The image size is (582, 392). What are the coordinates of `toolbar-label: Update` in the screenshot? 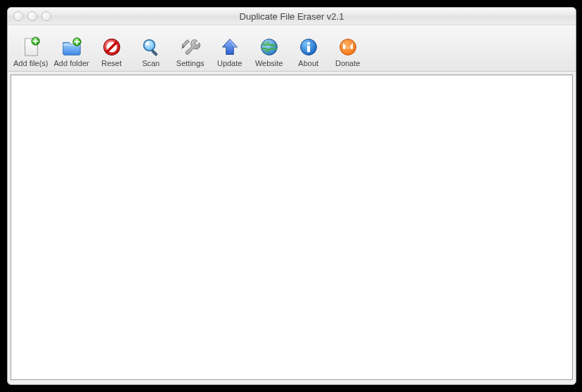 It's located at (229, 63).